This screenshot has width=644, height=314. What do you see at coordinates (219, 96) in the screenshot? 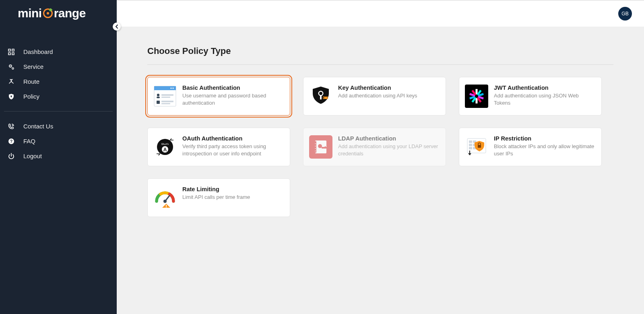
I see `policy-card-basic-auth: Basic Authentication Use username and pa…` at bounding box center [219, 96].